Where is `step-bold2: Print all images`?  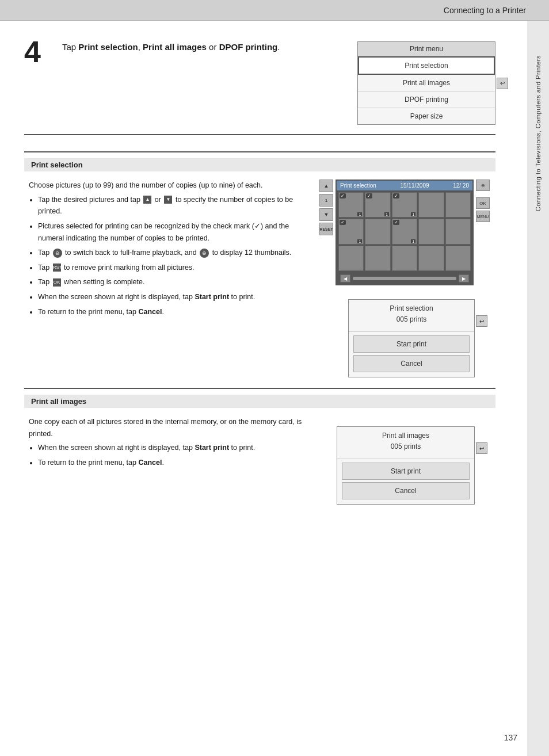 step-bold2: Print all images is located at coordinates (175, 47).